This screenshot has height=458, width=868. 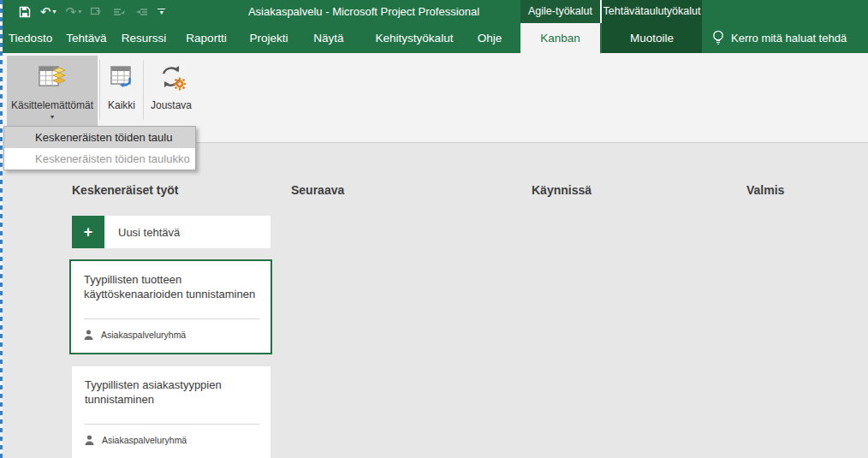 I want to click on task-card-title: Tyypillisten tuotteen käyttöskenaarioide…, so click(x=174, y=287).